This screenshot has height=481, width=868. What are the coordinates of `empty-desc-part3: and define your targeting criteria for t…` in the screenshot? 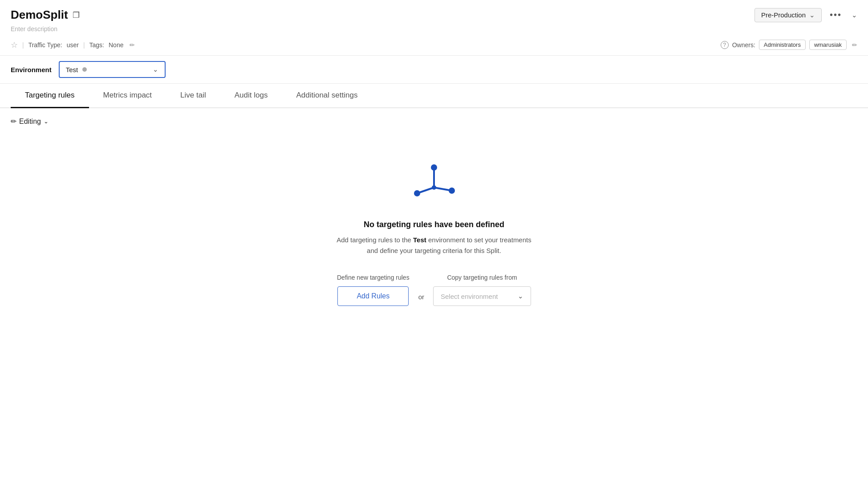 It's located at (434, 250).